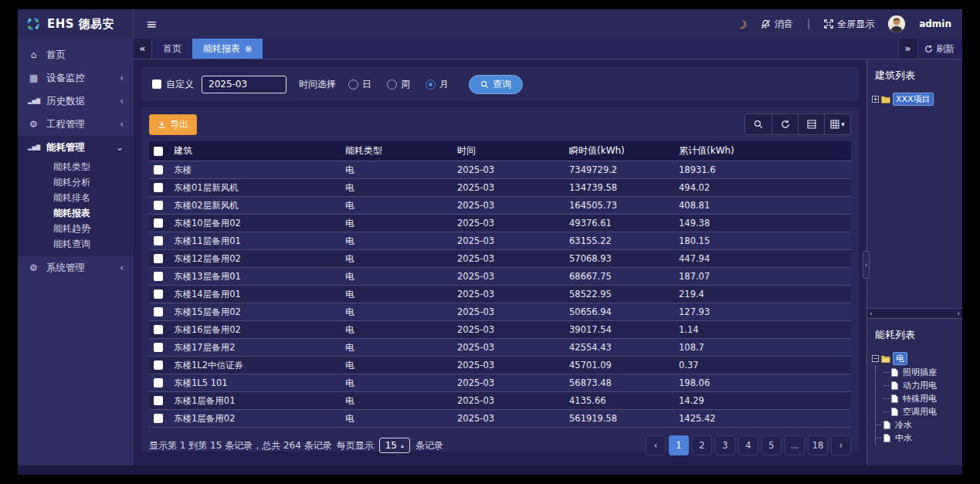 The width and height of the screenshot is (980, 484). What do you see at coordinates (785, 124) in the screenshot?
I see `table-refresh-button` at bounding box center [785, 124].